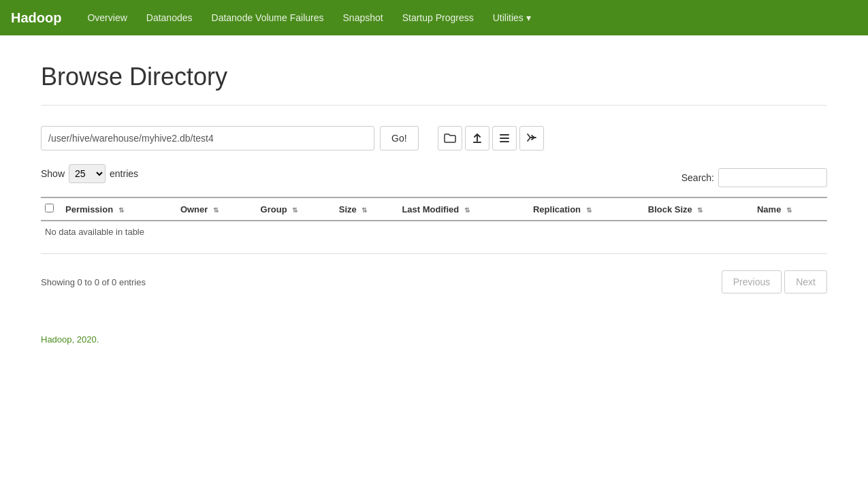  I want to click on sort-replication-icon: ⇅, so click(589, 210).